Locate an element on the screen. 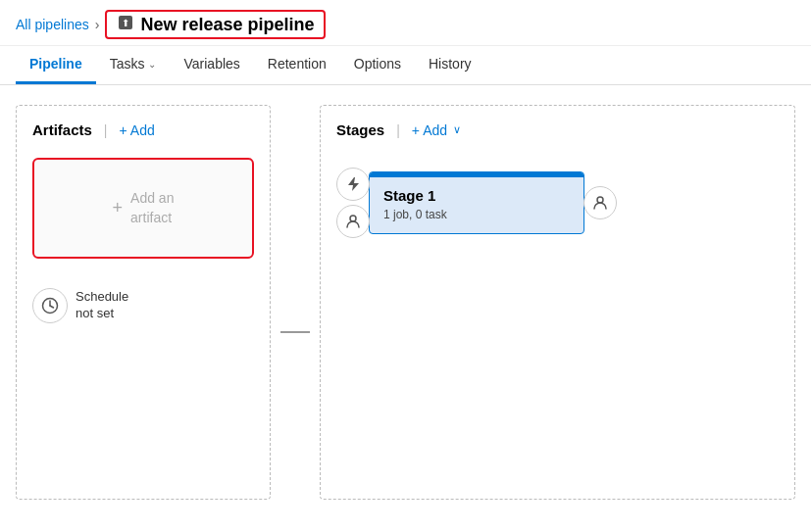 This screenshot has width=811, height=532. nav-tabs: Pipeline Tasks ⌄ Variables Retention Opt… is located at coordinates (406, 66).